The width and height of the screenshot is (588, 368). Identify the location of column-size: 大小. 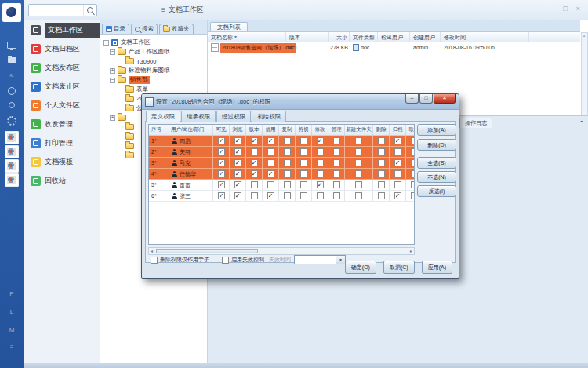
(339, 37).